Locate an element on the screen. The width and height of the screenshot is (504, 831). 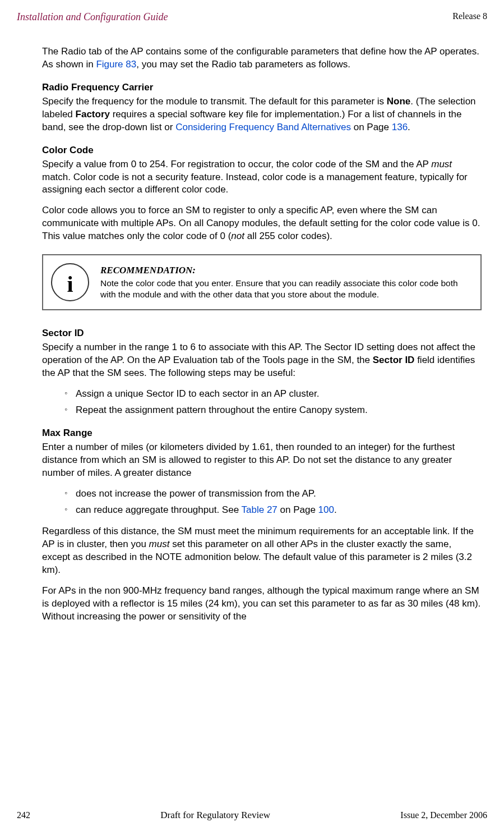
callout-title: RECOMMENDATION: is located at coordinates (286, 270).